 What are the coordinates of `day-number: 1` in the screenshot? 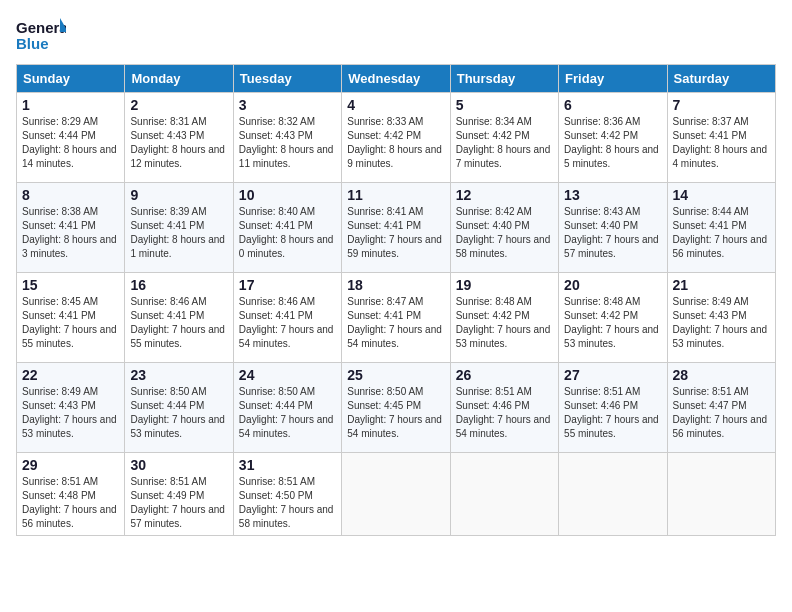 It's located at (70, 105).